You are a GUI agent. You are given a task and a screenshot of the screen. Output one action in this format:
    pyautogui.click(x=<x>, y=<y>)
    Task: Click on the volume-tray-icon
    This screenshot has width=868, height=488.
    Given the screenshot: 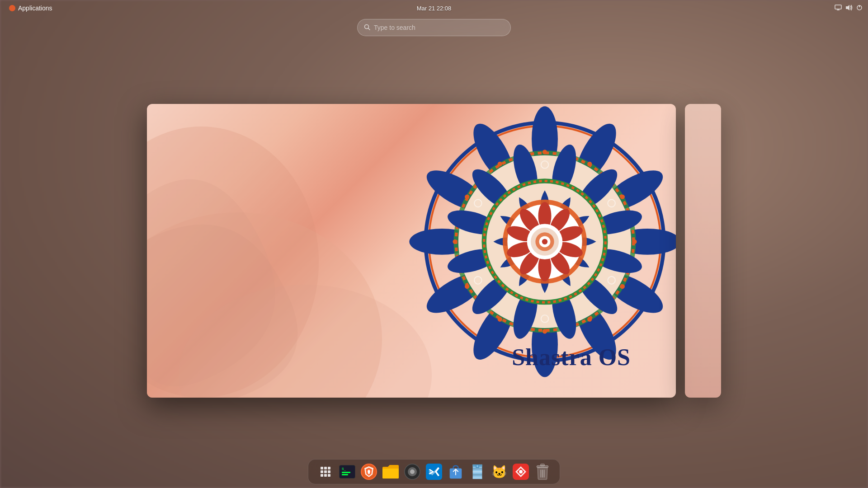 What is the action you would take?
    pyautogui.click(x=849, y=8)
    